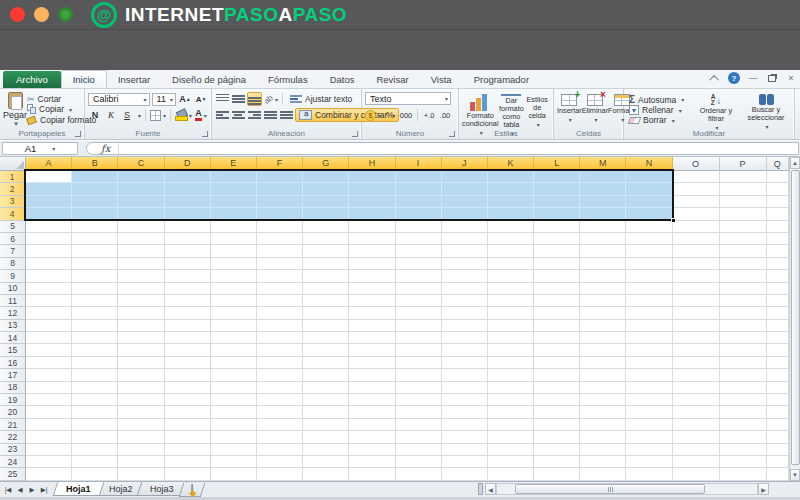 Image resolution: width=800 pixels, height=500 pixels. I want to click on sort-filter-button: AZ↓ Ordenar y filtrar▾, so click(716, 110).